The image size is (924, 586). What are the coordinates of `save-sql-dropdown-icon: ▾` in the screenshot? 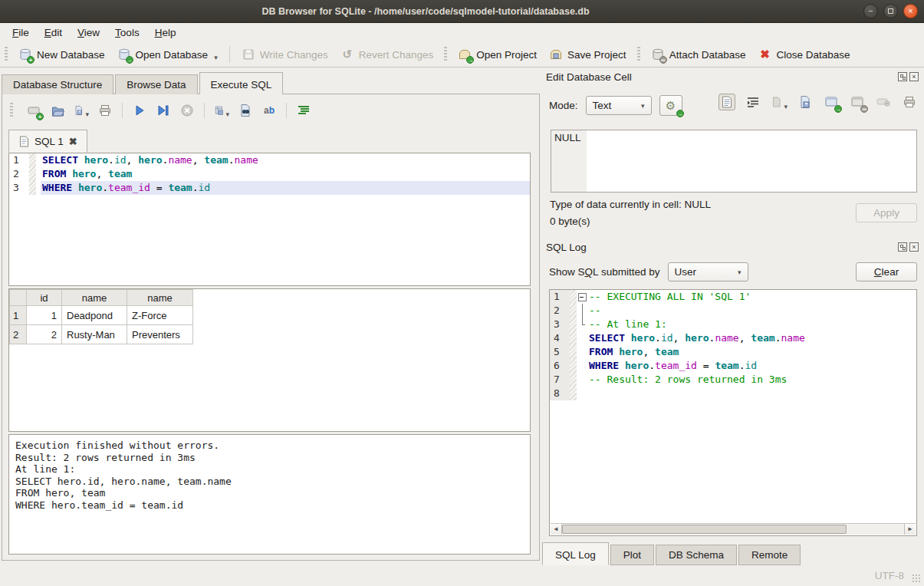 It's located at (87, 114).